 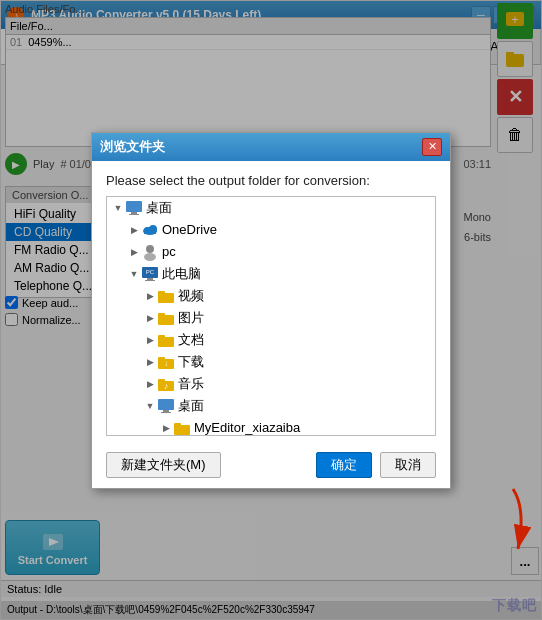 I want to click on tree-item-videos: 视频, so click(x=271, y=296).